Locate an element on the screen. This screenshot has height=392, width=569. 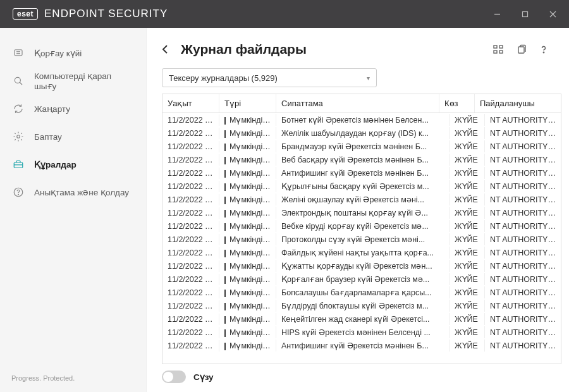
table-row: 11/2/2022 8...Мүмкіндік ө...Электрондық … is located at coordinates (362, 212).